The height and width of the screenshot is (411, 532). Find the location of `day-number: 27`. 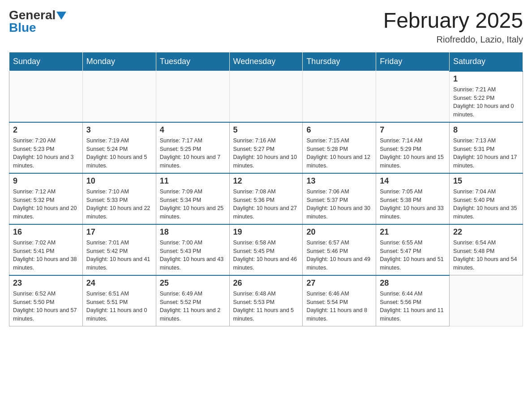

day-number: 27 is located at coordinates (339, 283).